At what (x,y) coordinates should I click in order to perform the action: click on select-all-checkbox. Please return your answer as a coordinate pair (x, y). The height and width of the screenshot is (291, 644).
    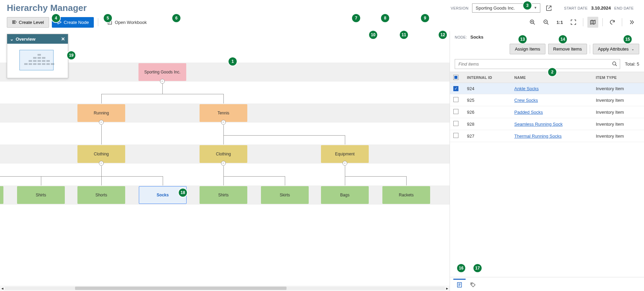
    Looking at the image, I should click on (456, 77).